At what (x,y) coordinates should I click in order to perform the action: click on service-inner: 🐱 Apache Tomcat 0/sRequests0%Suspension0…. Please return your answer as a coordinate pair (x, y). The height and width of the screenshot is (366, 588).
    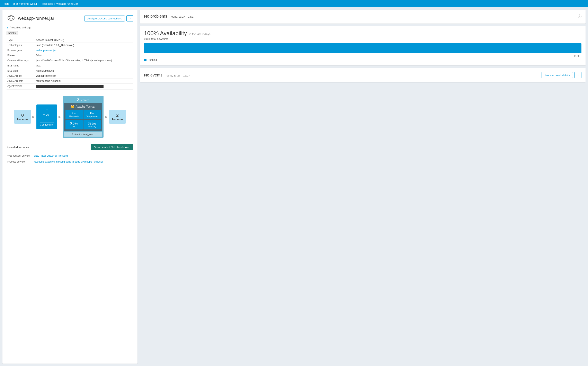
    Looking at the image, I should click on (83, 117).